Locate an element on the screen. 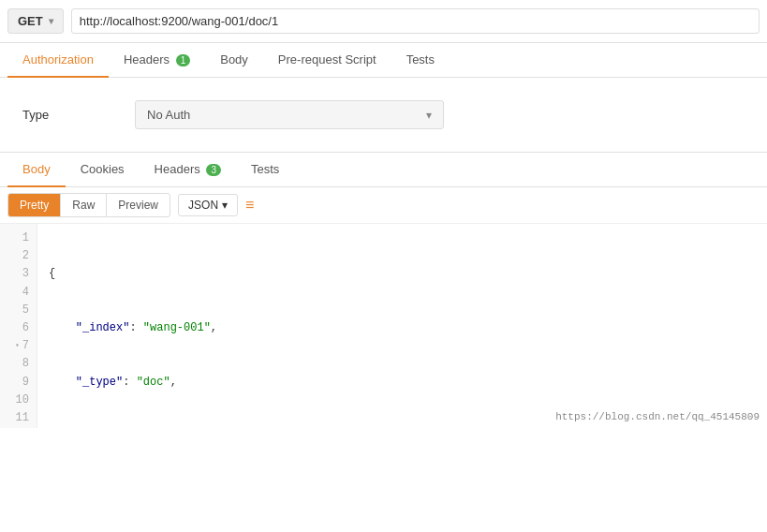 The width and height of the screenshot is (767, 532). code-line-1: { is located at coordinates (403, 273).